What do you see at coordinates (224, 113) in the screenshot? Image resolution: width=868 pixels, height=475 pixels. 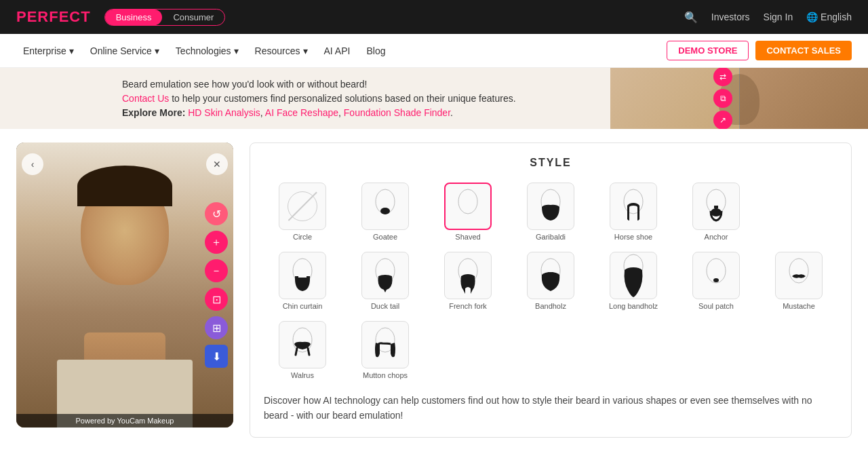 I see `hd-skin-link: HD Skin Analysis` at bounding box center [224, 113].